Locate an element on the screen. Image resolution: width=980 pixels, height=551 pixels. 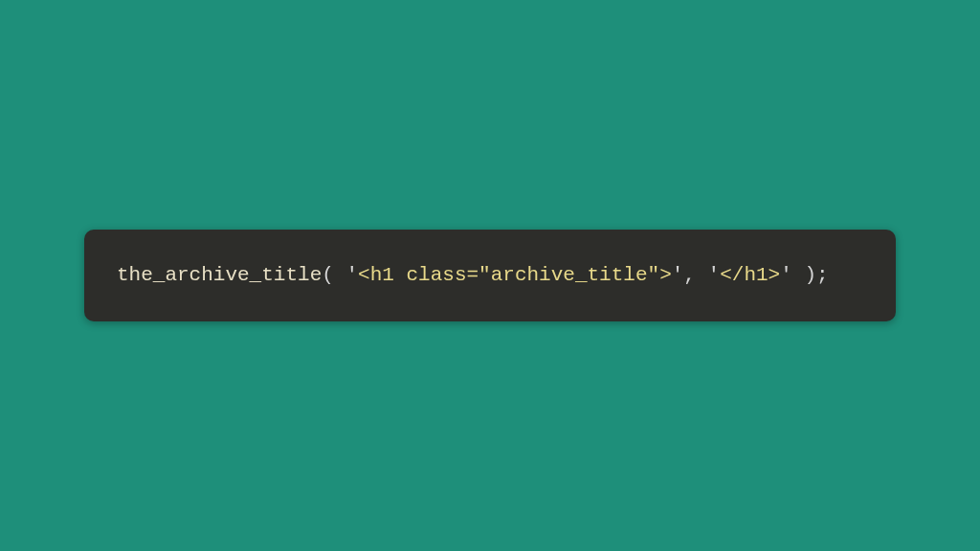
string-quote-close-2: ' is located at coordinates (787, 276).